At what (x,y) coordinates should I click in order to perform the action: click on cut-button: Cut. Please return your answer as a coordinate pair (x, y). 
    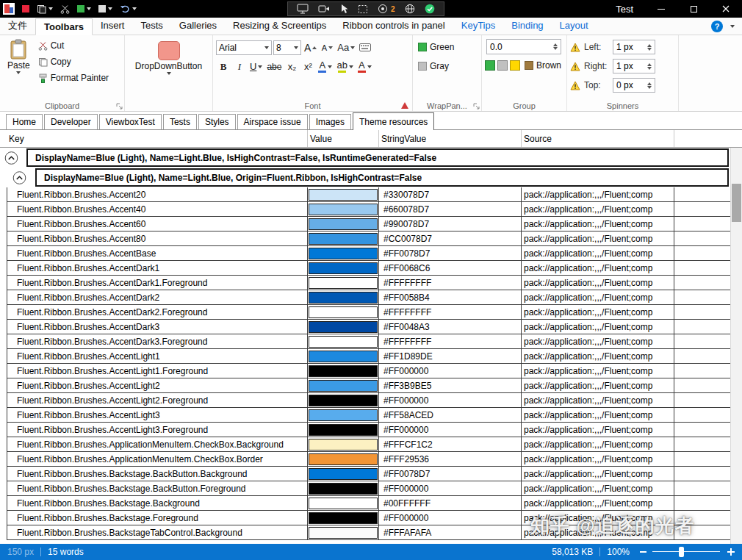
    Looking at the image, I should click on (73, 46).